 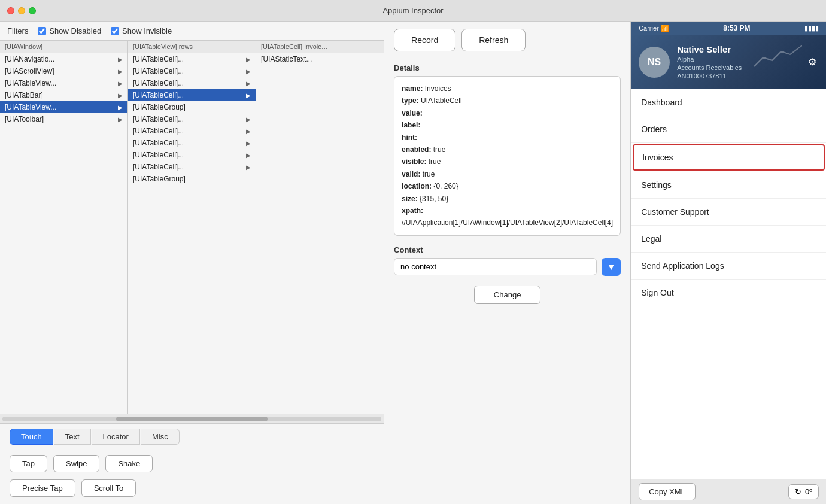 What do you see at coordinates (141, 31) in the screenshot?
I see `show-invisible-checkbox: Show Invisible` at bounding box center [141, 31].